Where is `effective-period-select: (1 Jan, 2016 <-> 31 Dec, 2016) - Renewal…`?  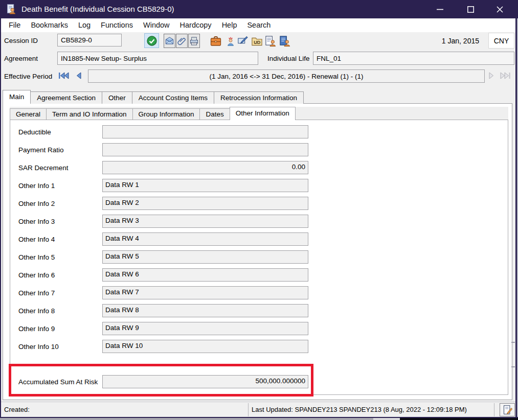
effective-period-select: (1 Jan, 2016 <-> 31 Dec, 2016) - Renewal… is located at coordinates (286, 76).